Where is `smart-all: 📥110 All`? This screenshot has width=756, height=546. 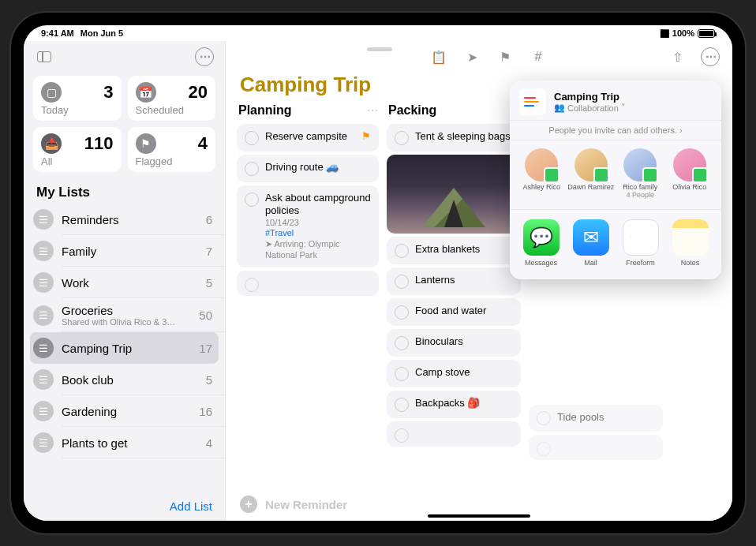 smart-all: 📥110 All is located at coordinates (77, 150).